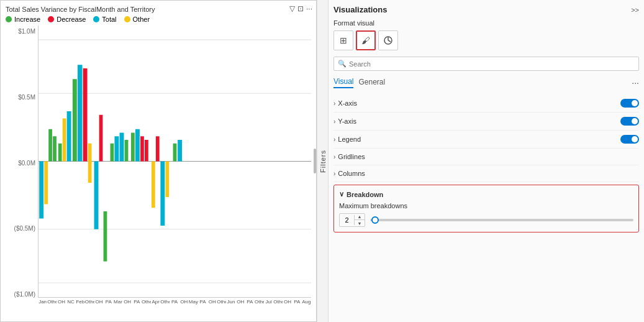 The height and width of the screenshot is (322, 644). Describe the element at coordinates (301, 9) in the screenshot. I see `chart-controls: ▽ ⊡ ···` at that location.